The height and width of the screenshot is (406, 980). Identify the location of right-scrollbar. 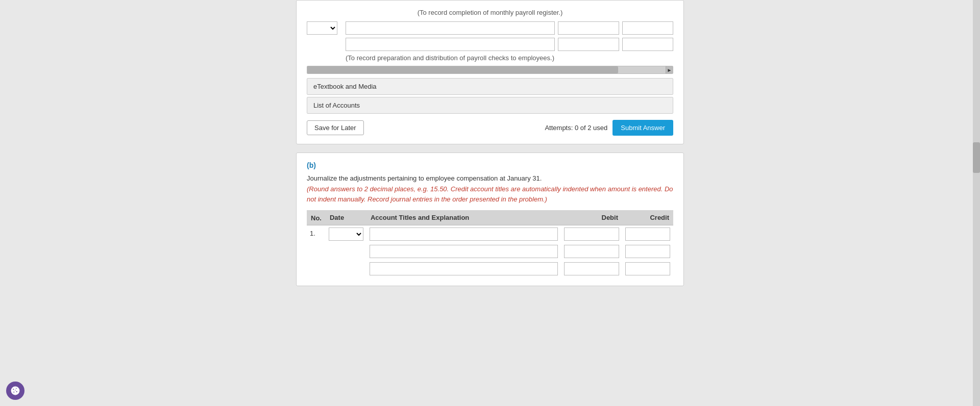
(976, 203).